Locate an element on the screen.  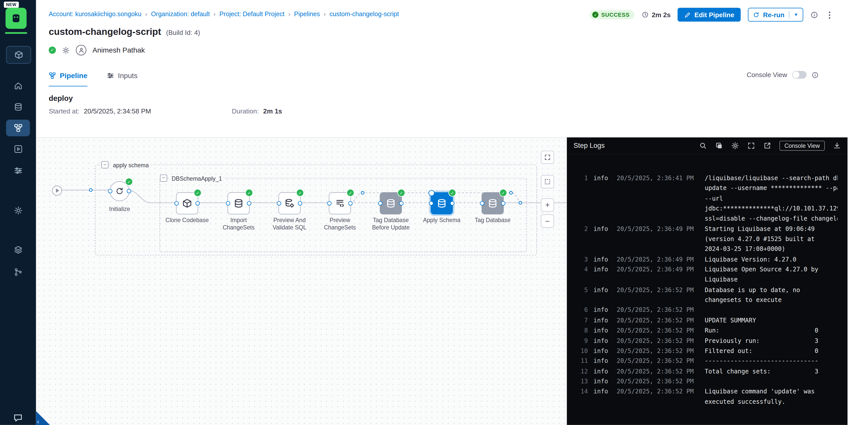
avatar is located at coordinates (81, 50).